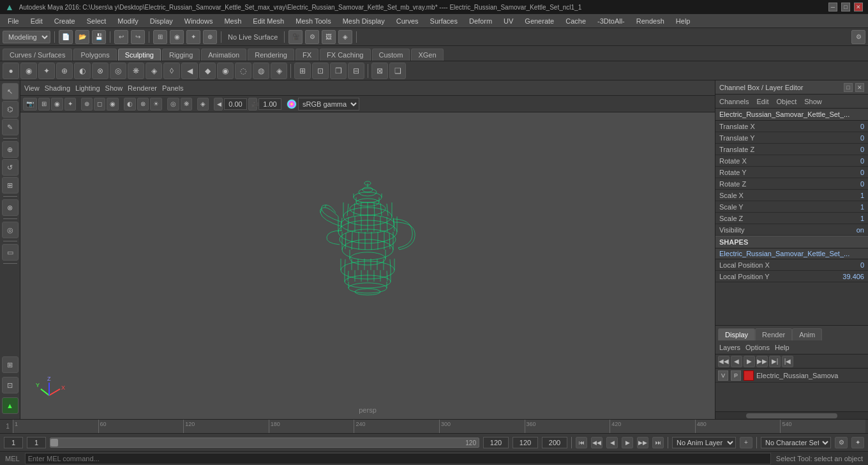 The height and width of the screenshot is (465, 868). Describe the element at coordinates (576, 21) in the screenshot. I see `menu-cache: Cache` at that location.